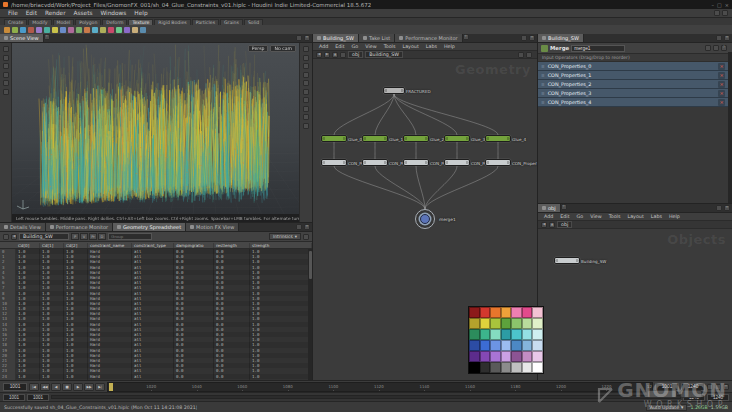 The width and height of the screenshot is (732, 412). Describe the element at coordinates (375, 138) in the screenshot. I see `node-Glue_1: Glue_1` at that location.